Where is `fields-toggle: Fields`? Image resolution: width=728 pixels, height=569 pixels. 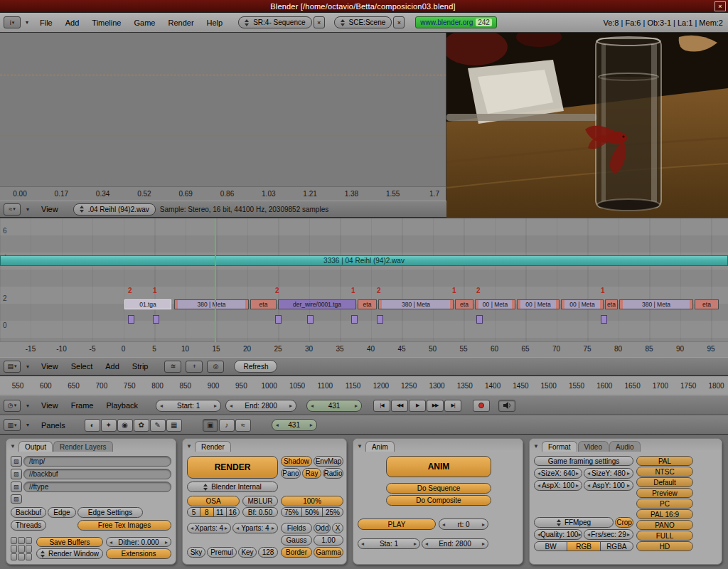 fields-toggle: Fields is located at coordinates (296, 528).